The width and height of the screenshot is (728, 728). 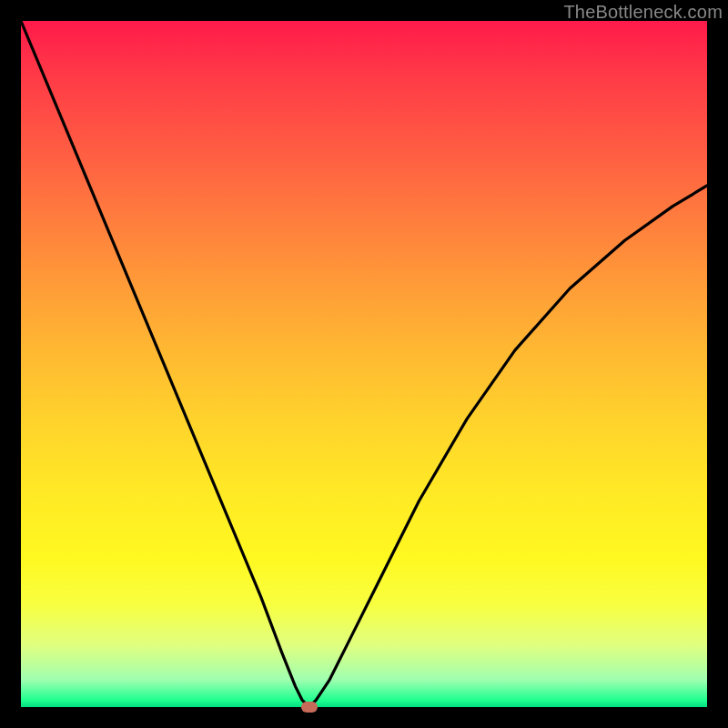 I want to click on watermark-label: TheBottleneck.com, so click(x=642, y=13).